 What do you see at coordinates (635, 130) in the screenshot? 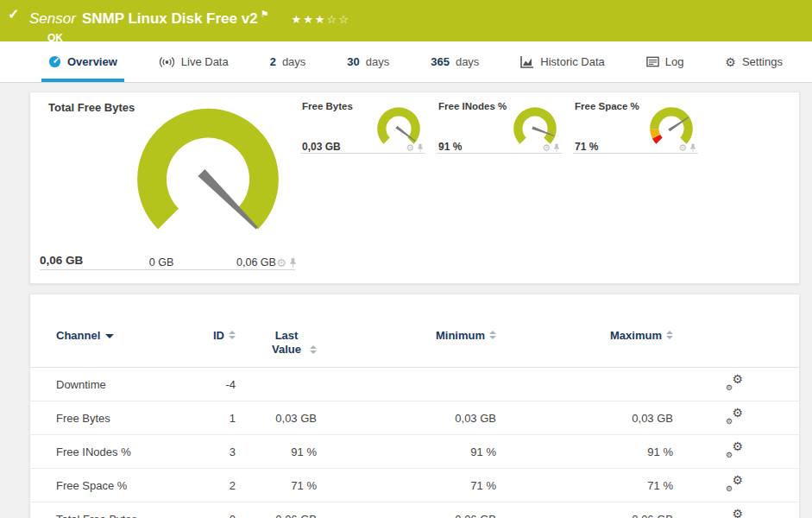
I see `free-space-gauge-block: Free Space % 71 % ⚙` at bounding box center [635, 130].